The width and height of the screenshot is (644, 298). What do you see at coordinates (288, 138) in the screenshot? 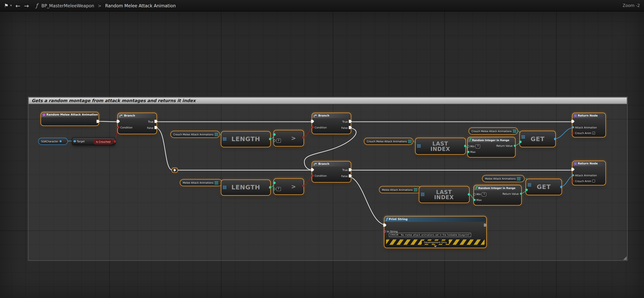
I see `greater-node-1: > 0` at bounding box center [288, 138].